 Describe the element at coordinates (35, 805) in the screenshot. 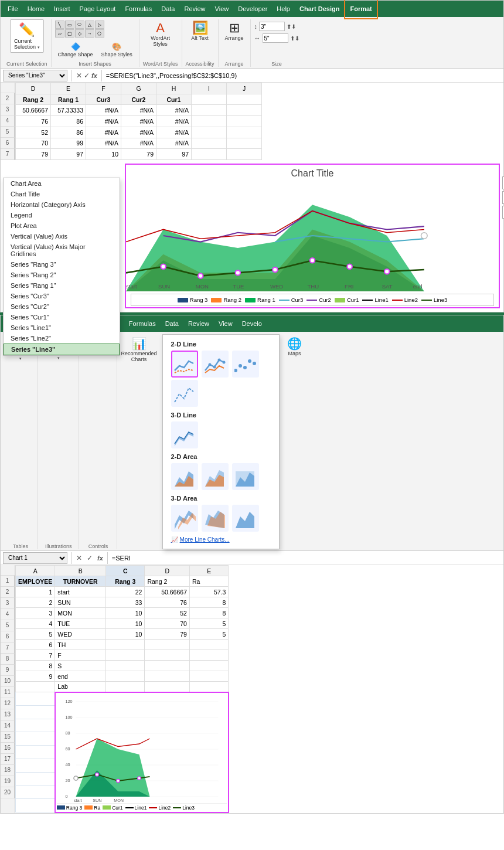

I see `bcell-A20` at that location.